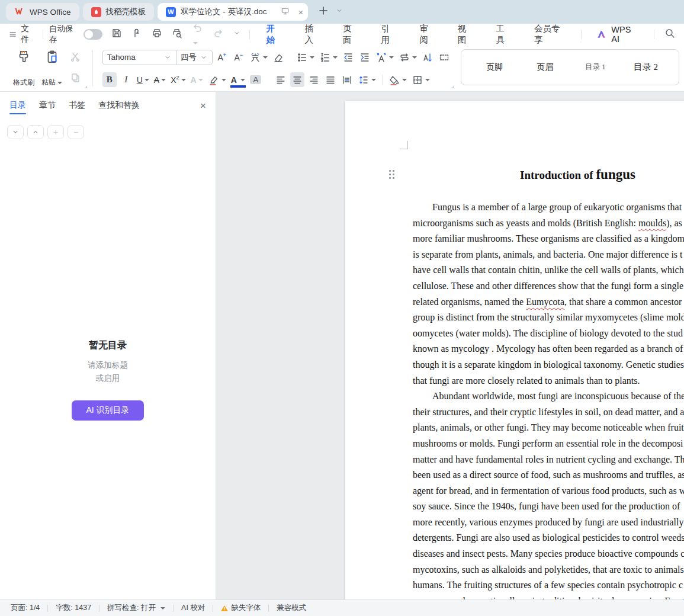 The image size is (684, 616). What do you see at coordinates (578, 175) in the screenshot?
I see `document-title: Introduction of fungus` at bounding box center [578, 175].